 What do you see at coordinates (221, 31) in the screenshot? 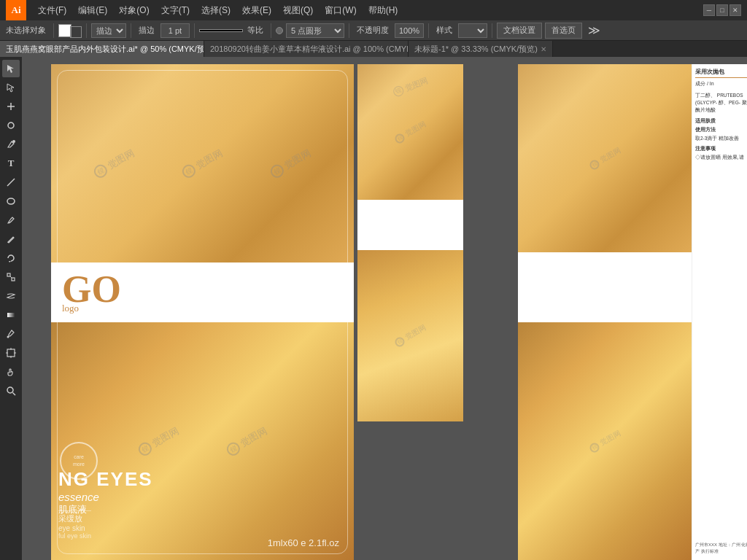
I see `stroke-preview` at bounding box center [221, 31].